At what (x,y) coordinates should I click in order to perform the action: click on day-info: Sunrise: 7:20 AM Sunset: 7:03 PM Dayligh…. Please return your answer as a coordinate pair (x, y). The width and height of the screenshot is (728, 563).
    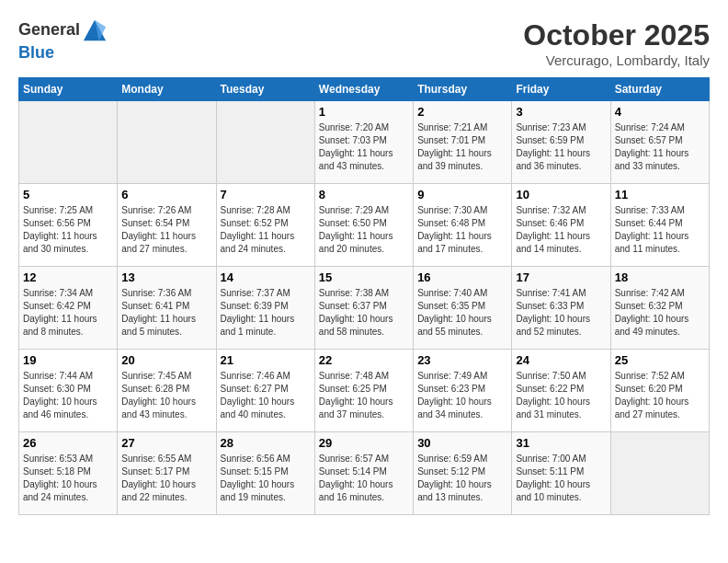
    Looking at the image, I should click on (364, 147).